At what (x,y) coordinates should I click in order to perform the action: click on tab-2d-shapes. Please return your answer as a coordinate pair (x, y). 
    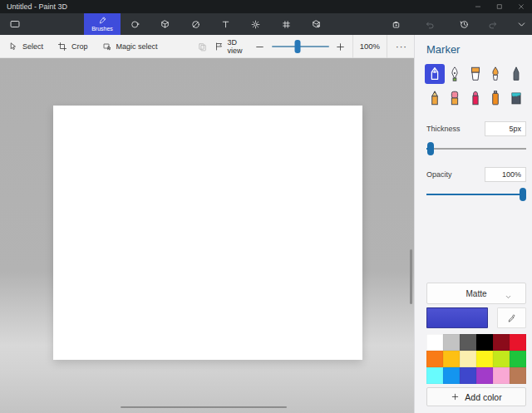
    Looking at the image, I should click on (135, 24).